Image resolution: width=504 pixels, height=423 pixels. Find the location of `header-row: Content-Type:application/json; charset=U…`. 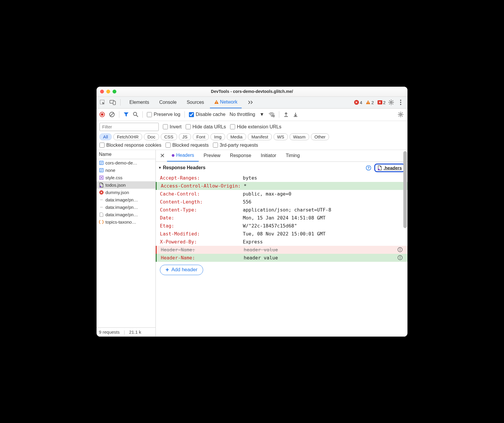

header-row: Content-Type:application/json; charset=U… is located at coordinates (282, 210).